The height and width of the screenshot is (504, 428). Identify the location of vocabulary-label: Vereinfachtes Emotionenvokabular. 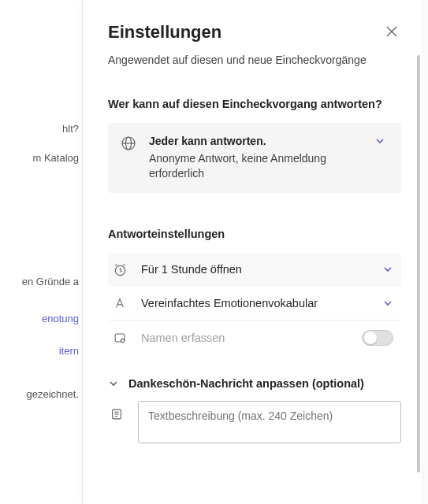
(251, 303).